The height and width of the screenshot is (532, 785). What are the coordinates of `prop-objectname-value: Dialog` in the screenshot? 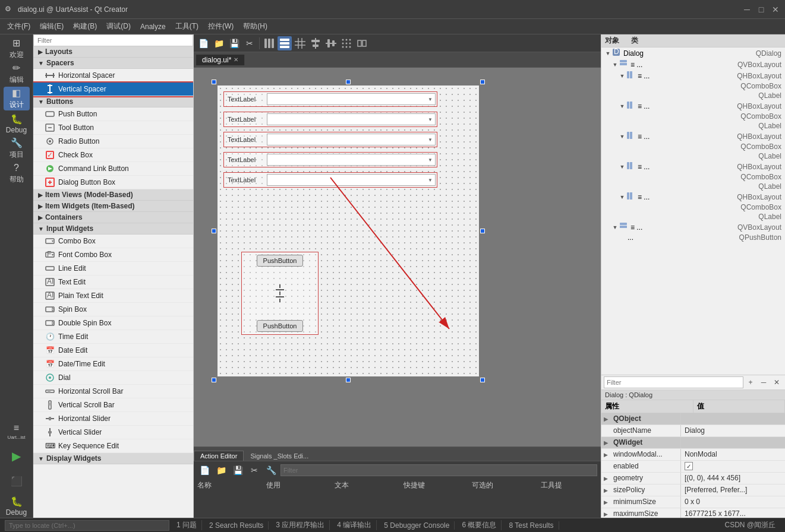 It's located at (733, 431).